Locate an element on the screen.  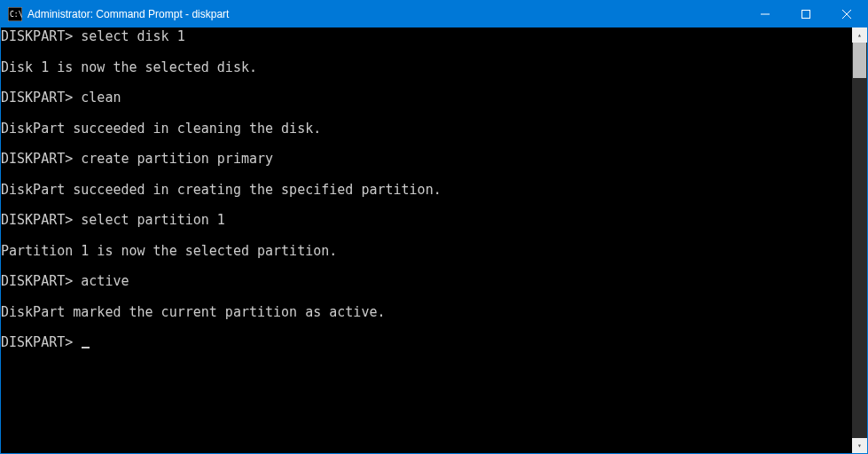
scroll-down-button: ▾ is located at coordinates (860, 445).